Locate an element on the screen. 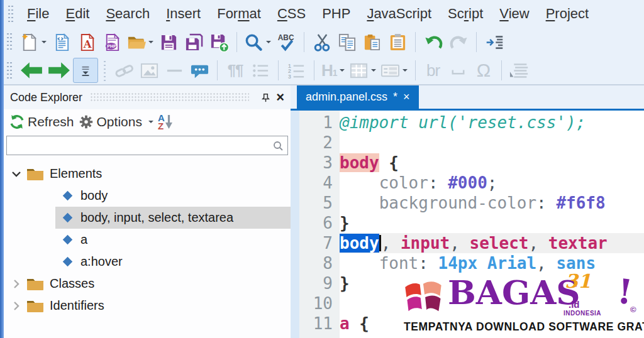 The height and width of the screenshot is (338, 644). insert-ordered-list-button: 123 is located at coordinates (296, 70).